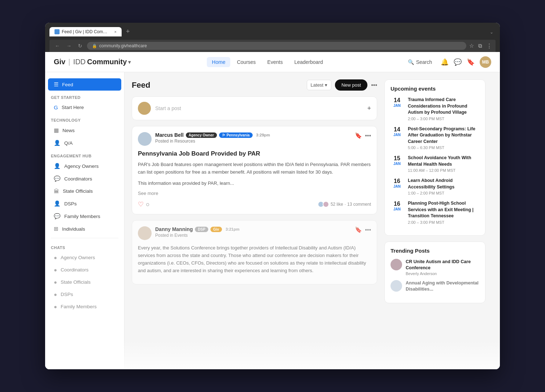  I want to click on reaction-avatars, so click(323, 204).